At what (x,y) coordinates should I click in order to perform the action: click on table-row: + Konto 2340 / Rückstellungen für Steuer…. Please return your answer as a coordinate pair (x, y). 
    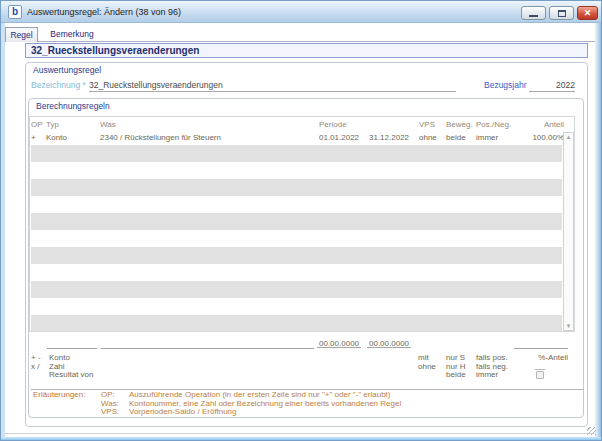
    Looking at the image, I should click on (296, 138).